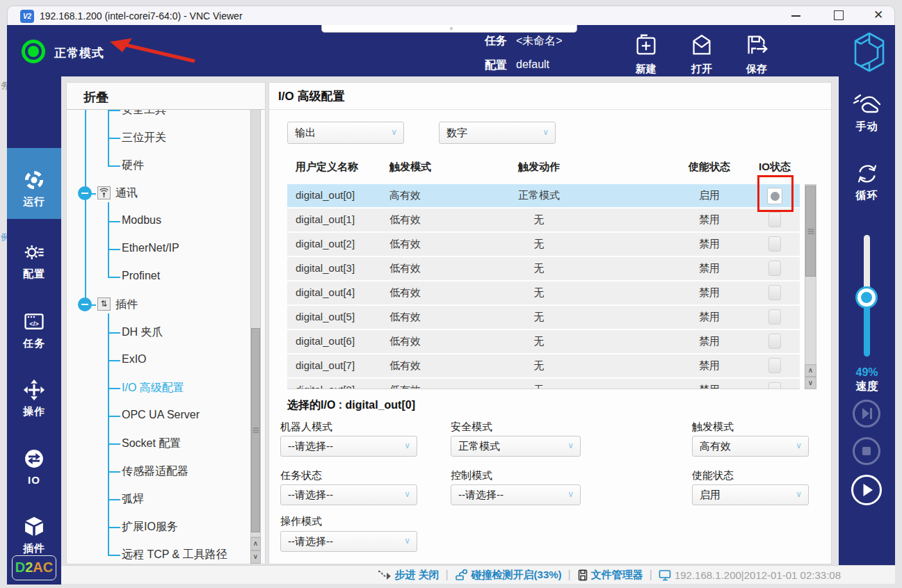 The image size is (902, 588). I want to click on tree-group-7: 插件, so click(127, 304).